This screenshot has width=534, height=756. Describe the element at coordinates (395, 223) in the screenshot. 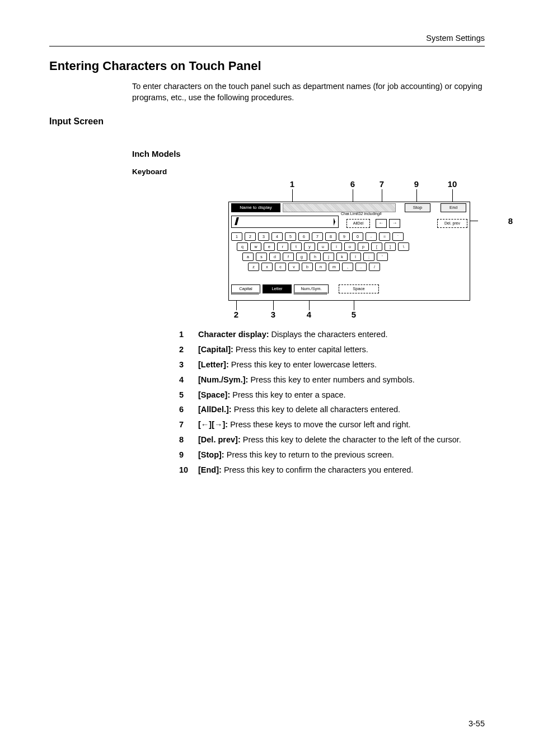

I see `cursor-right-button: →` at that location.